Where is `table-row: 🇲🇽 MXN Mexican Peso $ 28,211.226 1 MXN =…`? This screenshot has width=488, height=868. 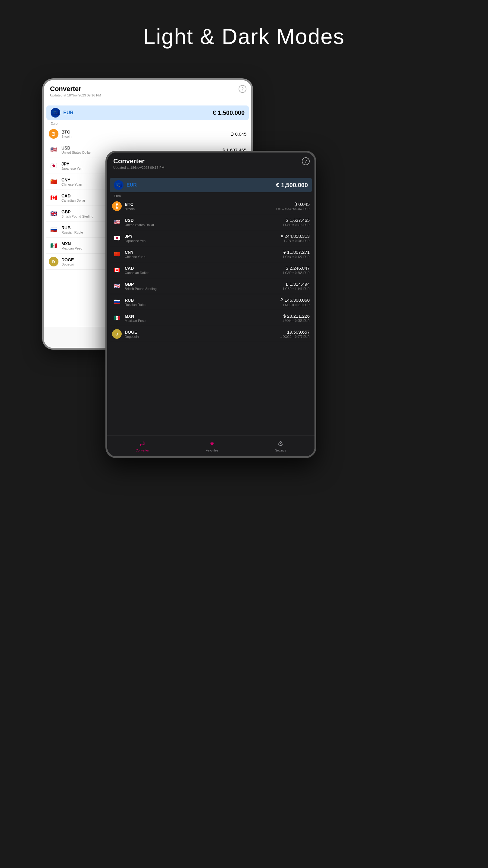
table-row: 🇲🇽 MXN Mexican Peso $ 28,211.226 1 MXN =… is located at coordinates (211, 318).